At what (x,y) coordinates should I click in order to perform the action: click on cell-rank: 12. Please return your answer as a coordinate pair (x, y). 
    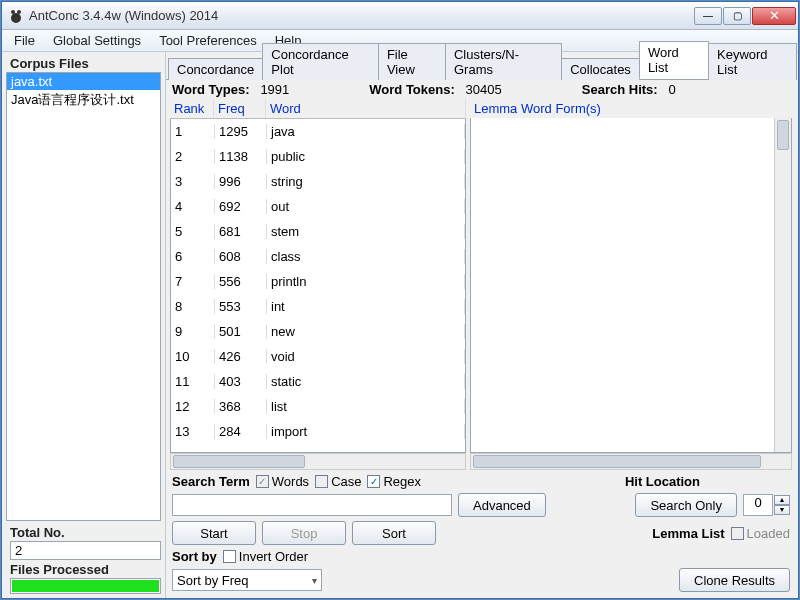
    Looking at the image, I should click on (193, 406).